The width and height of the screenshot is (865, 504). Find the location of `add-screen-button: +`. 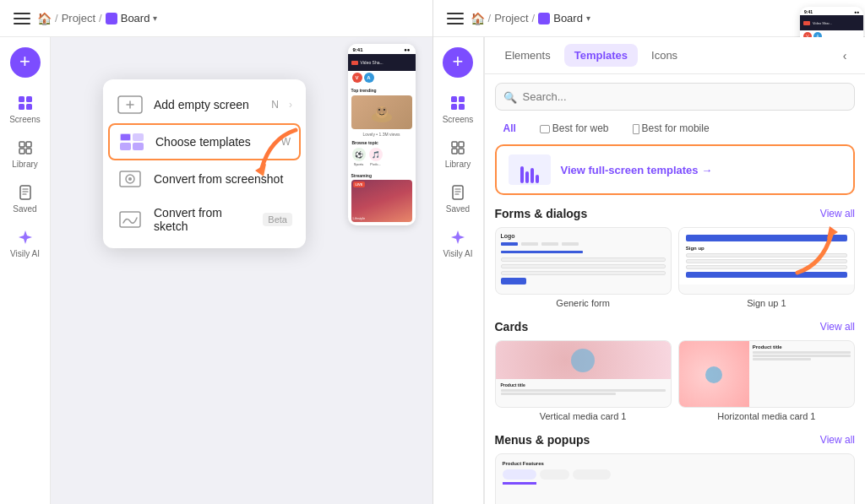

add-screen-button: + is located at coordinates (25, 62).